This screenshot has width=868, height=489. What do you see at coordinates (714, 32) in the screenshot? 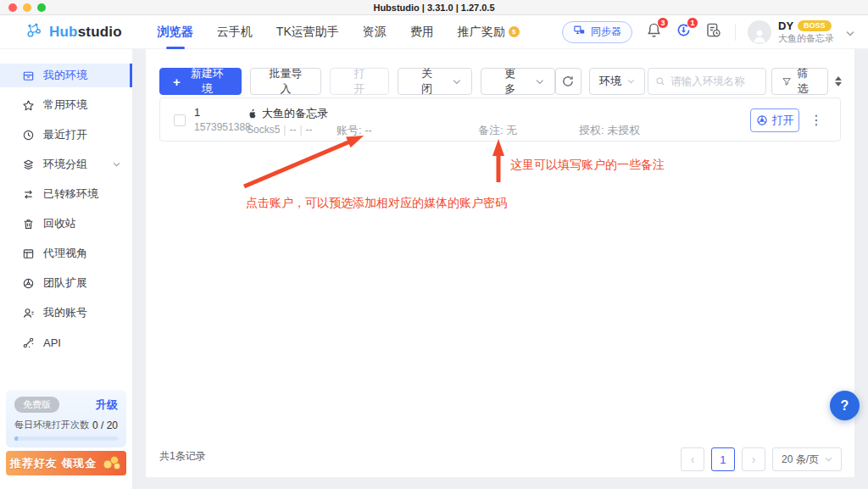
I see `document-clock-icon` at bounding box center [714, 32].